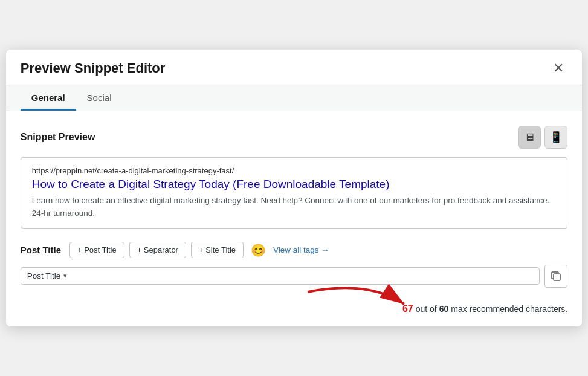 This screenshot has width=588, height=376. What do you see at coordinates (259, 250) in the screenshot?
I see `emoji-button: 😊` at bounding box center [259, 250].